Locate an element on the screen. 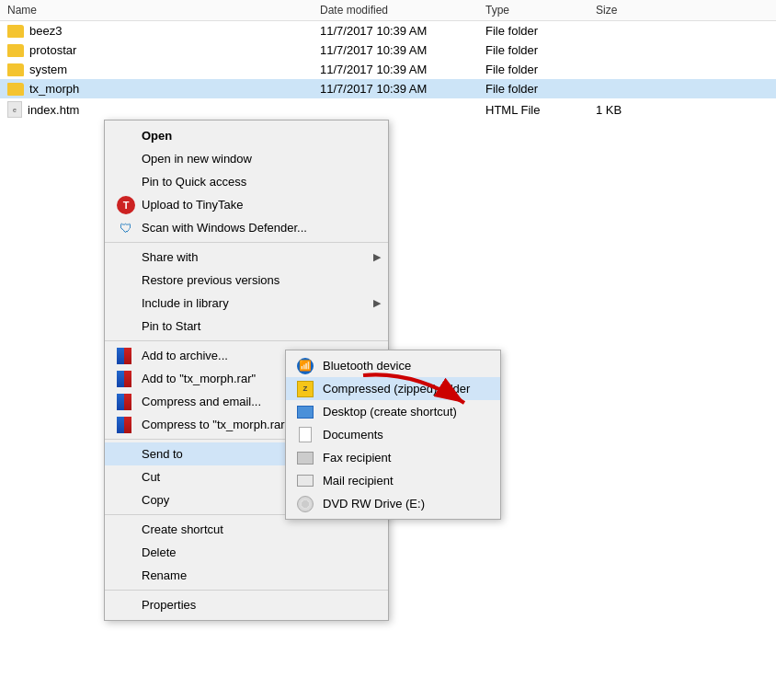 The height and width of the screenshot is (700, 776). ctx-rename: Rename is located at coordinates (246, 576).